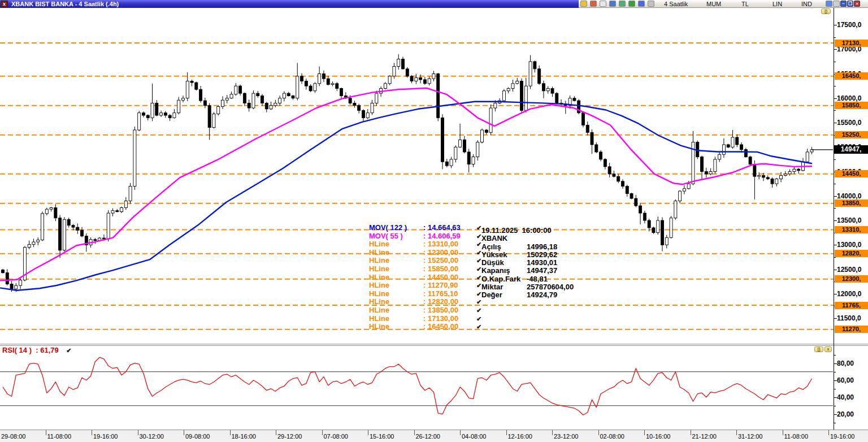 The width and height of the screenshot is (868, 442). Describe the element at coordinates (396, 227) in the screenshot. I see `legend-indicator-name: MOV( 122 )` at that location.